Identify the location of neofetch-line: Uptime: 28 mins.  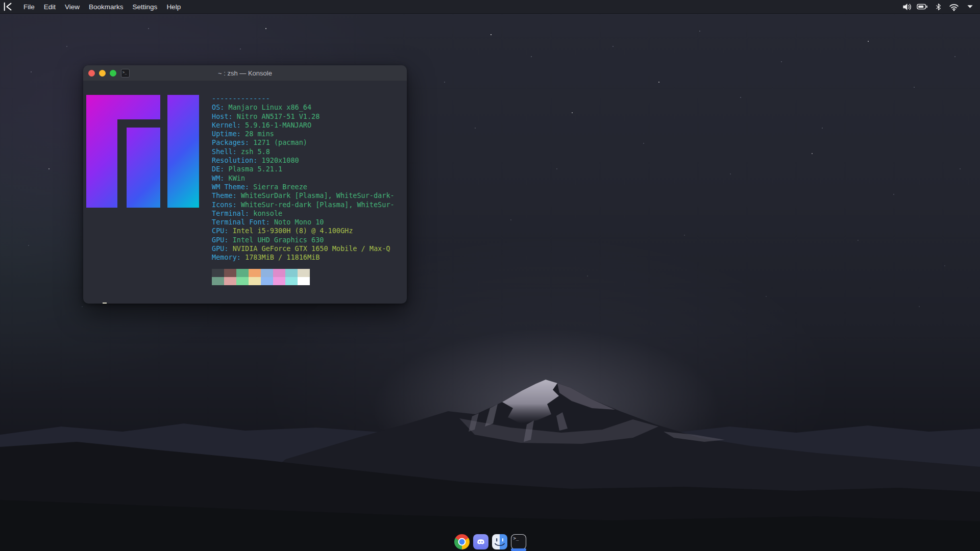
(303, 134).